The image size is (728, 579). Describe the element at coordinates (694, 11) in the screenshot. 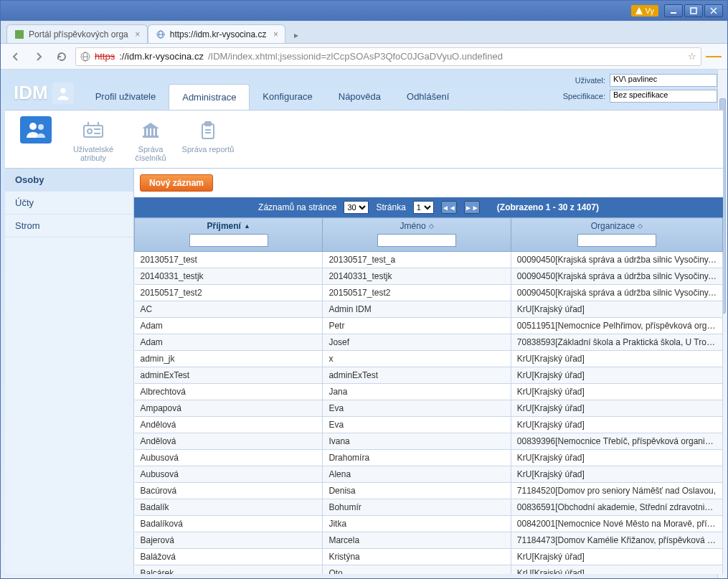

I see `window-maximize-button` at that location.